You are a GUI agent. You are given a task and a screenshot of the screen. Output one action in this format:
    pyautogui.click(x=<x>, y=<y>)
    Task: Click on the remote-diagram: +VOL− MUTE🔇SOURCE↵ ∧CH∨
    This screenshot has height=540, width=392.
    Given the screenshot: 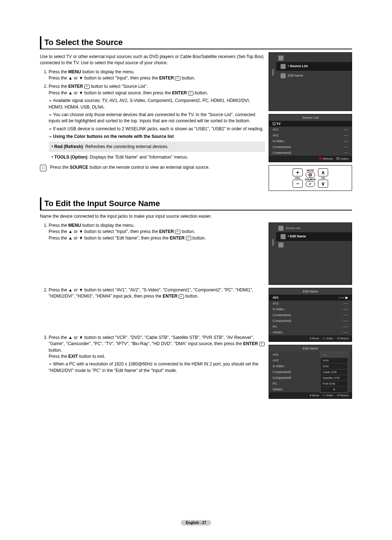 What is the action you would take?
    pyautogui.click(x=310, y=178)
    